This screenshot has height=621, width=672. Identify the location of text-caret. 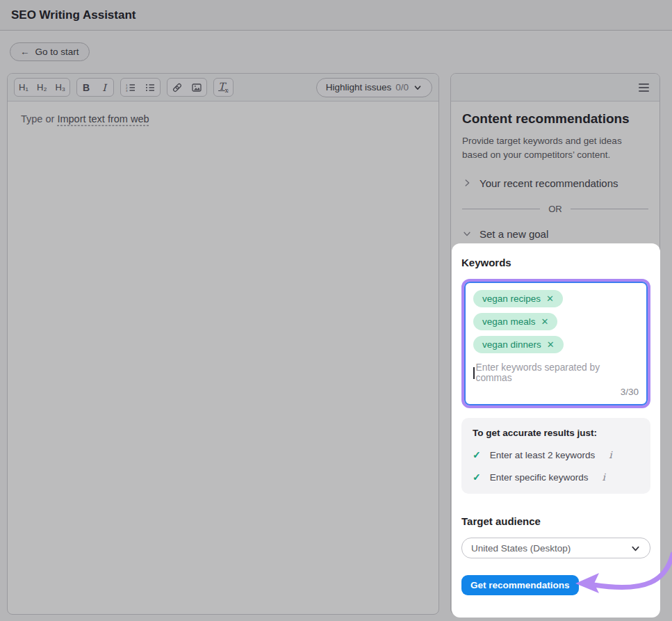
(474, 373).